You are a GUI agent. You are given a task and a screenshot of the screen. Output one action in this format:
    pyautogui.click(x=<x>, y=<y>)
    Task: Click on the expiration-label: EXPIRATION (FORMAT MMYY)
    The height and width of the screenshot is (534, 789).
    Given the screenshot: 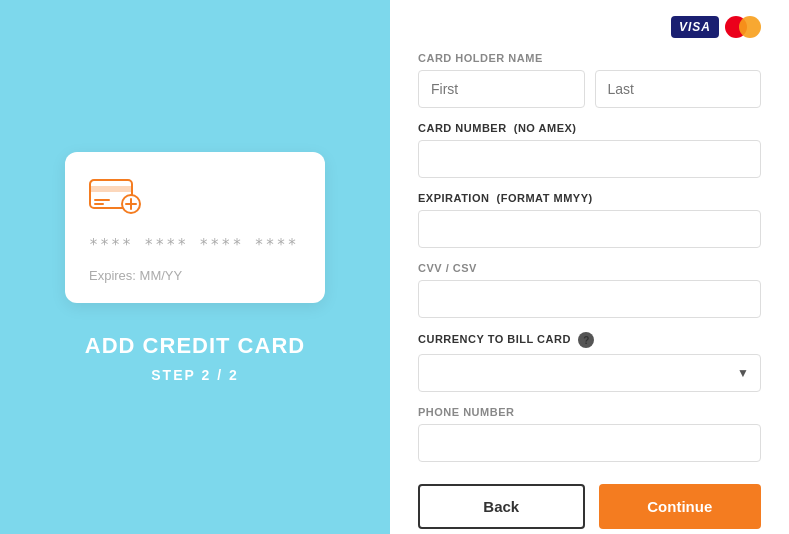 What is the action you would take?
    pyautogui.click(x=590, y=198)
    